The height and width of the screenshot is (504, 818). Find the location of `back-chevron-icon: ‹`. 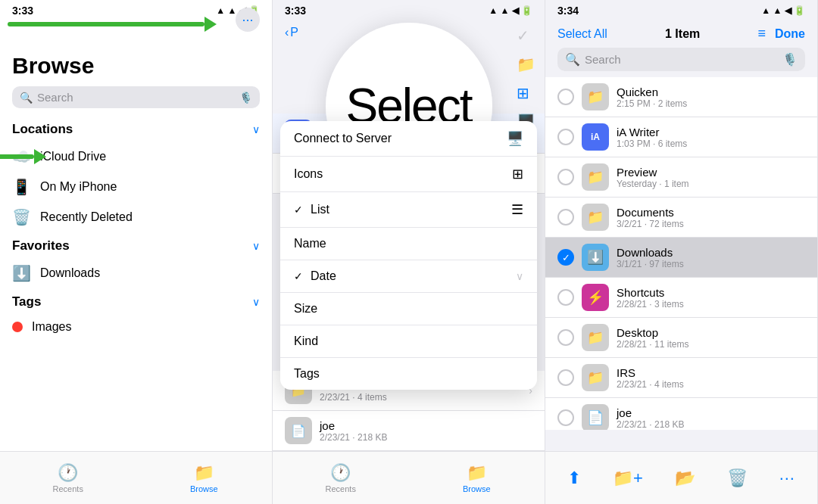

back-chevron-icon: ‹ is located at coordinates (286, 33).